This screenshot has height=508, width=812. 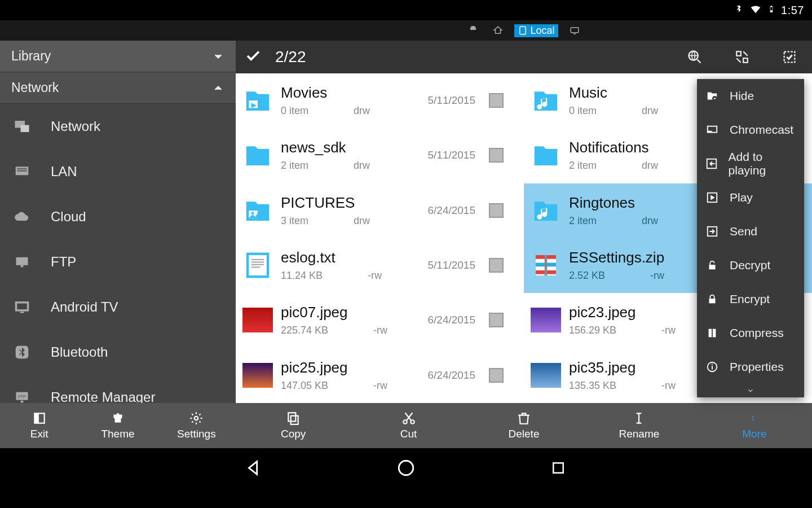 What do you see at coordinates (756, 10) in the screenshot?
I see `wifi-icon` at bounding box center [756, 10].